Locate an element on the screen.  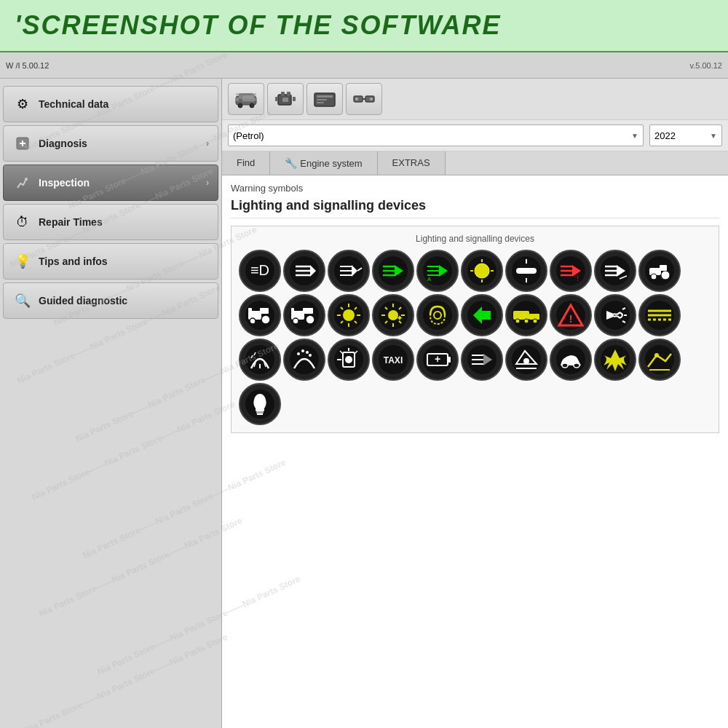
vehicle-year-dropdown: 2022 ▼ is located at coordinates (686, 135).